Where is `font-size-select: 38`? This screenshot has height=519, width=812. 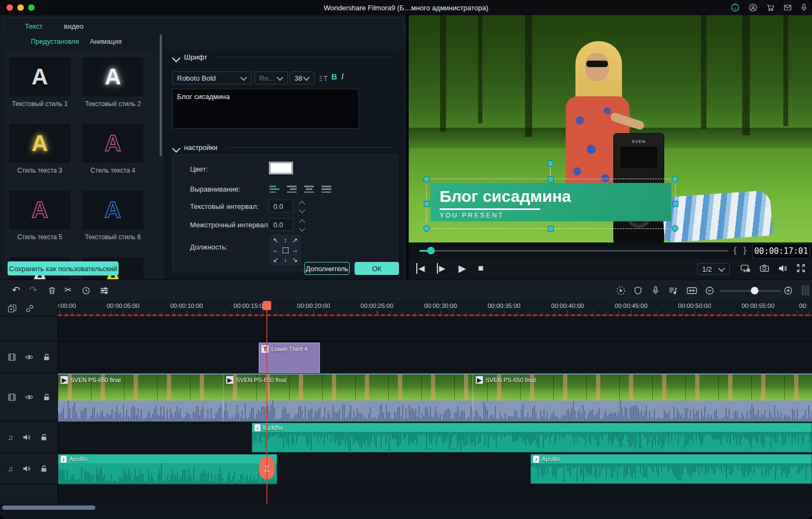 font-size-select: 38 is located at coordinates (302, 78).